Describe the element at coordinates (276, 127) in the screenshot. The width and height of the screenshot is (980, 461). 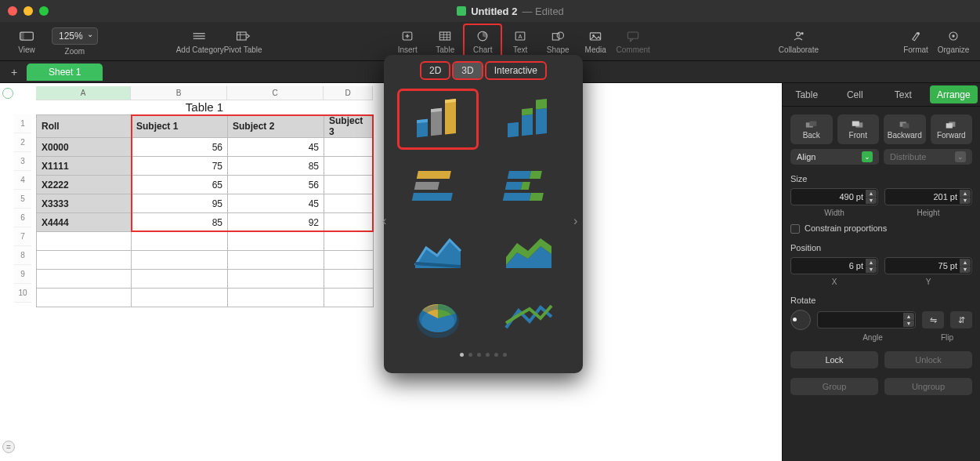
I see `header-cell: Subject 2` at that location.